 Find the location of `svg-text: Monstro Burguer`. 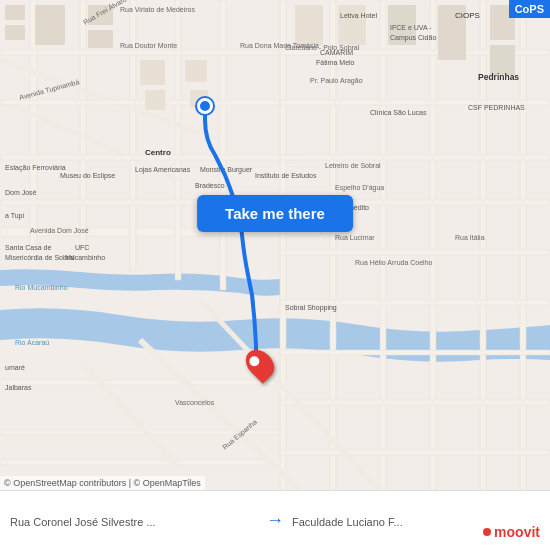

svg-text: Monstro Burguer is located at coordinates (226, 170).